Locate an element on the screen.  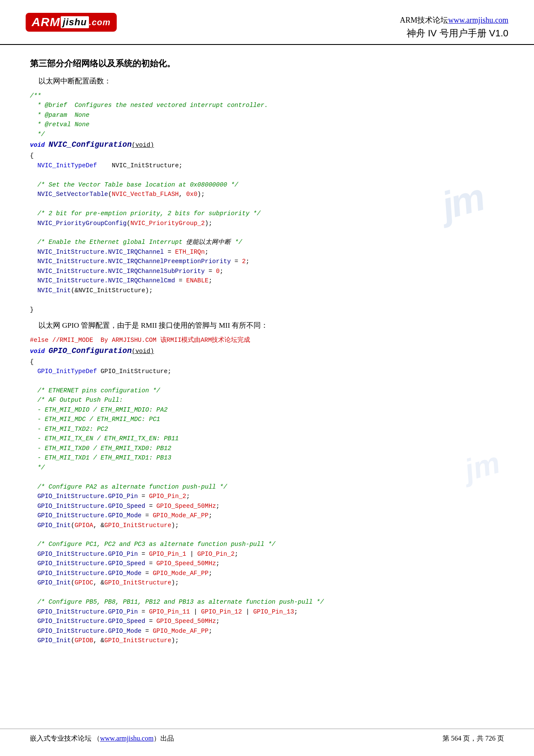
logo-arm: ARM is located at coordinates (46, 22).